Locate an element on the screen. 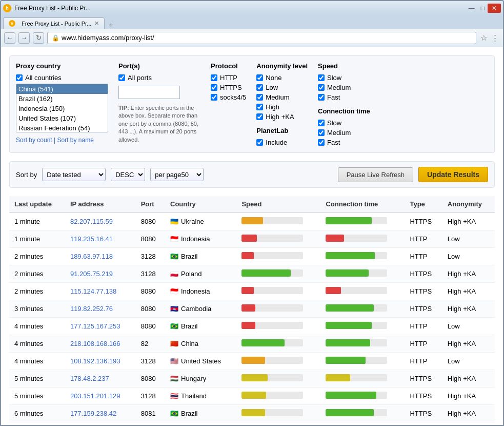 Image resolution: width=504 pixels, height=426 pixels. conn-medium-checkbox is located at coordinates (321, 132).